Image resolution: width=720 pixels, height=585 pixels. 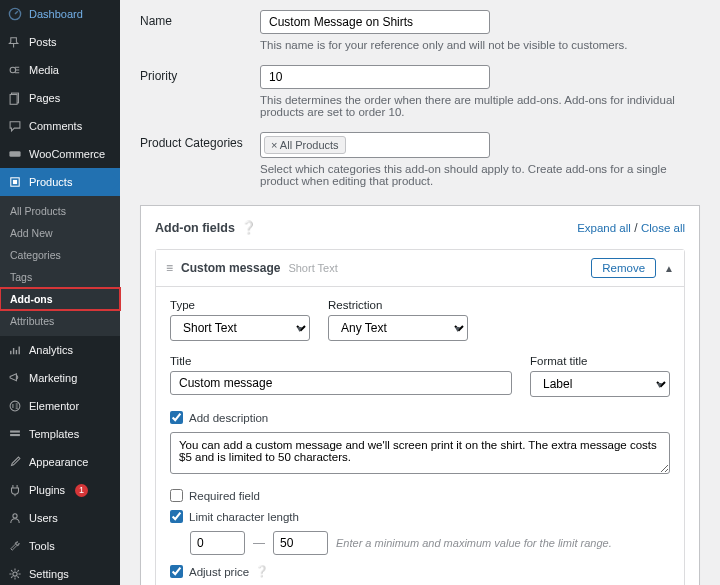 What do you see at coordinates (259, 543) in the screenshot?
I see `range-dash: —` at bounding box center [259, 543].